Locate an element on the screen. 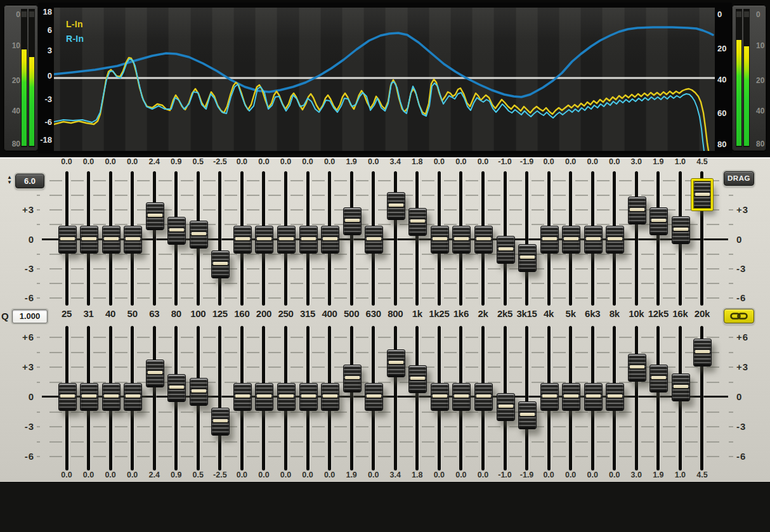 This screenshot has width=770, height=532. range-value-button: 6.0 is located at coordinates (30, 181).